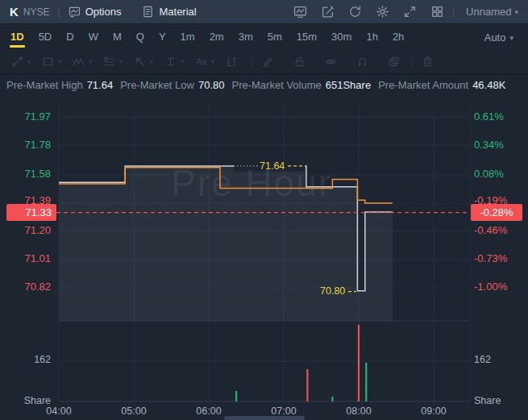  I want to click on percent-axis-label: 0.61%, so click(489, 116).